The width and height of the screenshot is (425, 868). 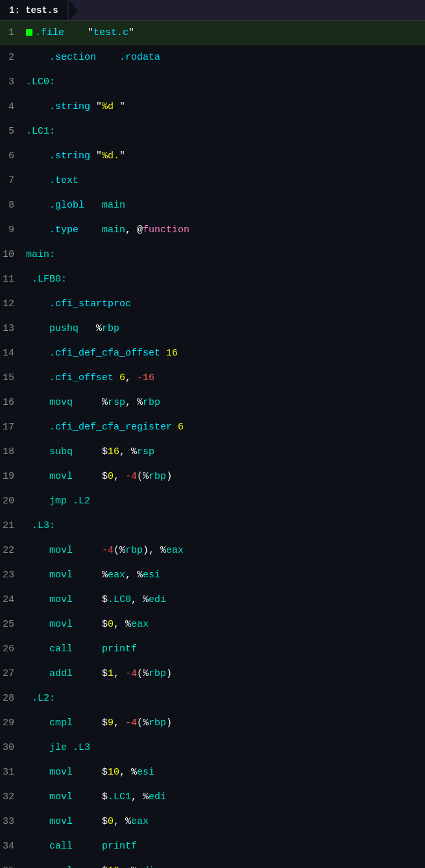 I want to click on line-content: movl -4(%rbp), %eax, so click(x=222, y=551).